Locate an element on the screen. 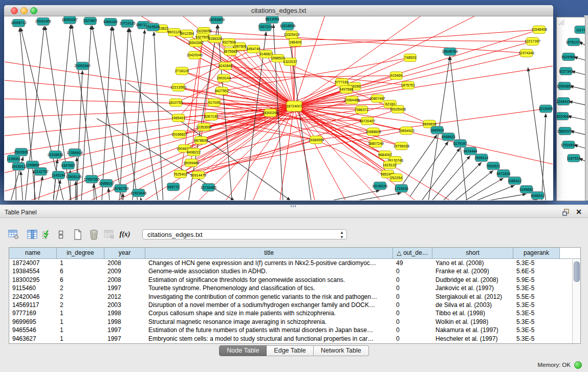 The height and width of the screenshot is (372, 588). cell-year: 2012 is located at coordinates (125, 297).